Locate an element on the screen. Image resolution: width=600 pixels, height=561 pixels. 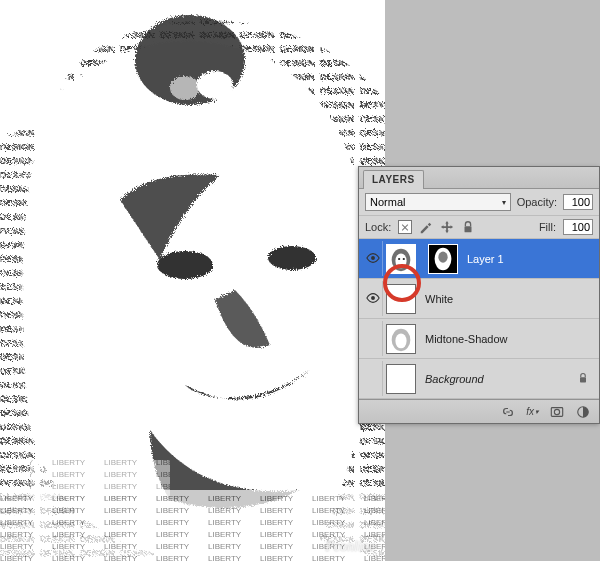
lock-fill-row: Lock: Fill: 100 is located at coordinates (479, 228).